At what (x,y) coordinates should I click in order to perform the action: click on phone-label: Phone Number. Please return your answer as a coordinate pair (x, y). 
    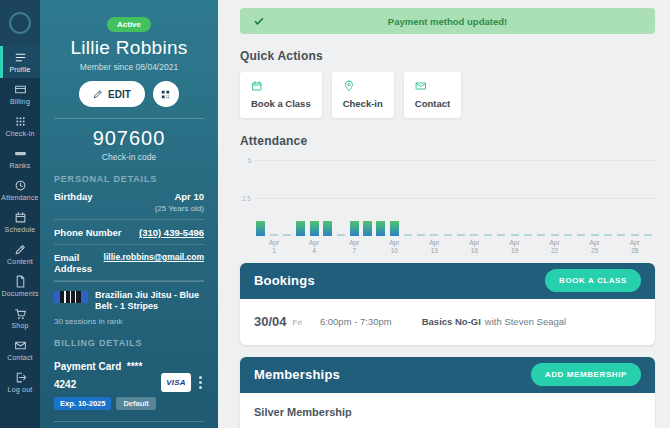
    Looking at the image, I should click on (88, 232).